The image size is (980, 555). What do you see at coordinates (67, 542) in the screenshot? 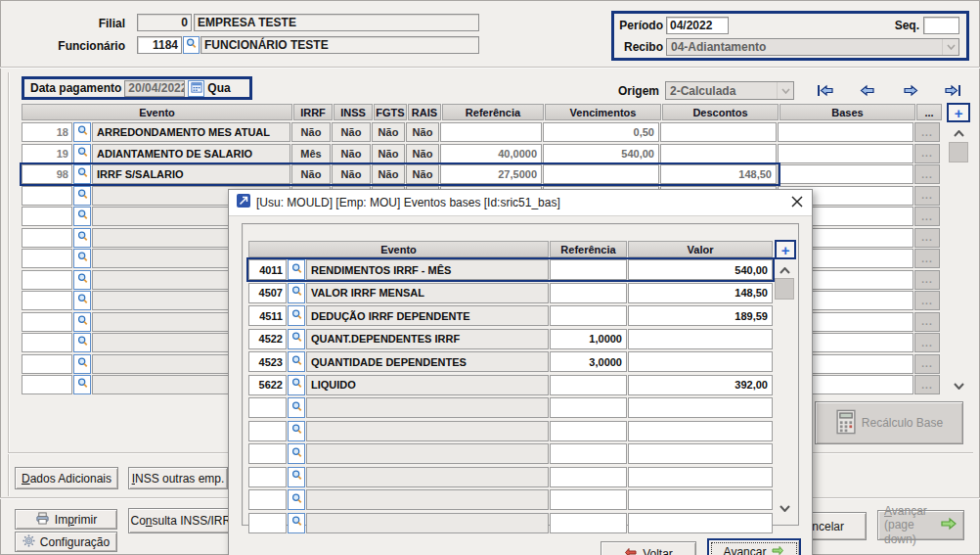
I see `configuracao-button: Configuração` at bounding box center [67, 542].